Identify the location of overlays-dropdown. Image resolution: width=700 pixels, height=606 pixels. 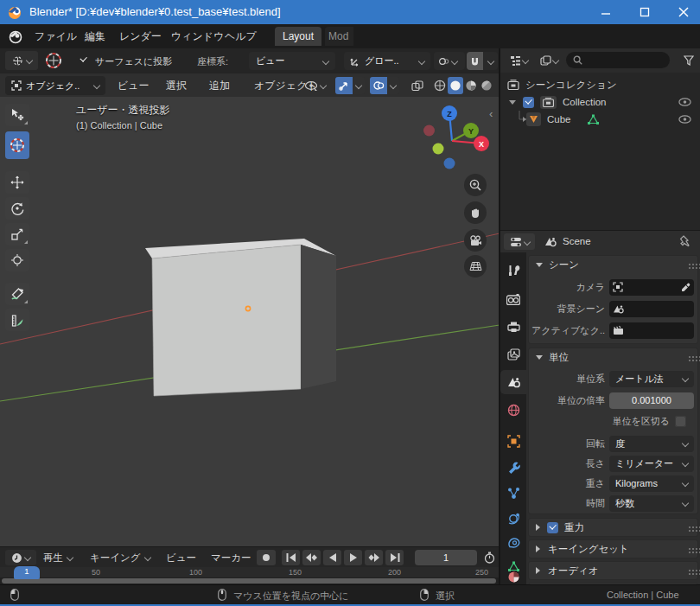
(393, 86).